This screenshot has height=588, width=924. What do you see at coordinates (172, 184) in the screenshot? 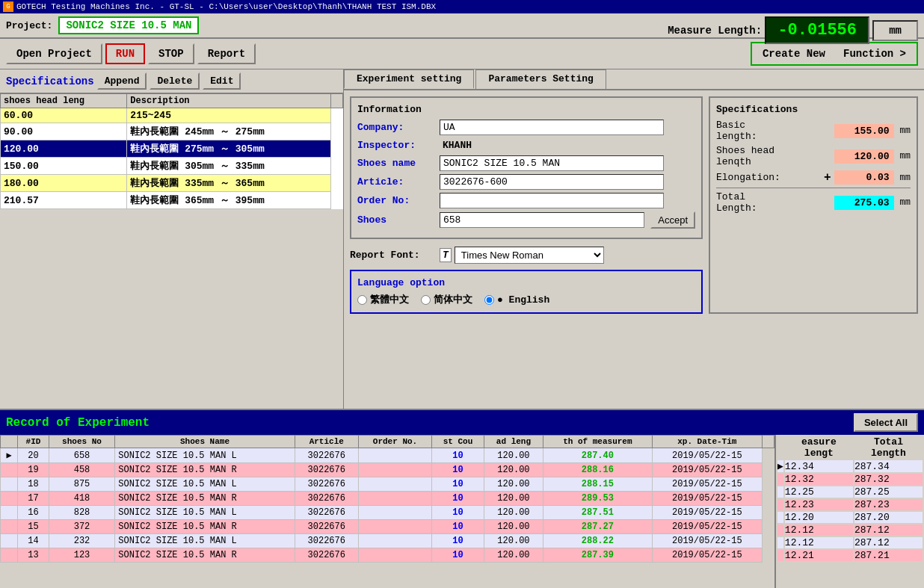
I see `spec-table-row: 180.00鞋內長範圍 335mm ～ 365mm` at bounding box center [172, 184].